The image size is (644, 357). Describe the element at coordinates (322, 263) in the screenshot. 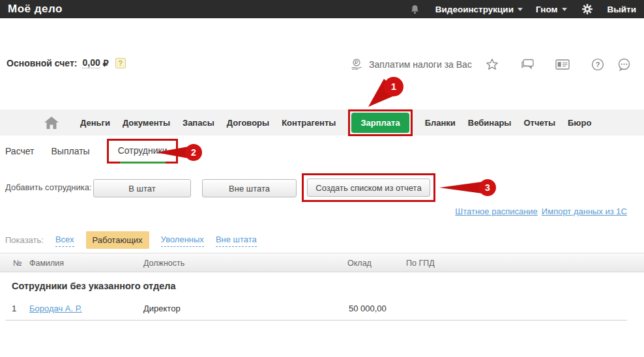

I see `table-header: № Фамилия Должность Оклад По ГПД` at that location.